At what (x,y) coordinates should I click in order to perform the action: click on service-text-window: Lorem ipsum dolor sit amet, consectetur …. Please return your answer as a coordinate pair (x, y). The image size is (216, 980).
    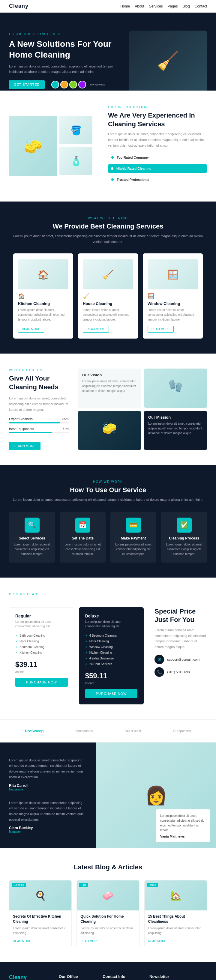
    Looking at the image, I should click on (173, 315).